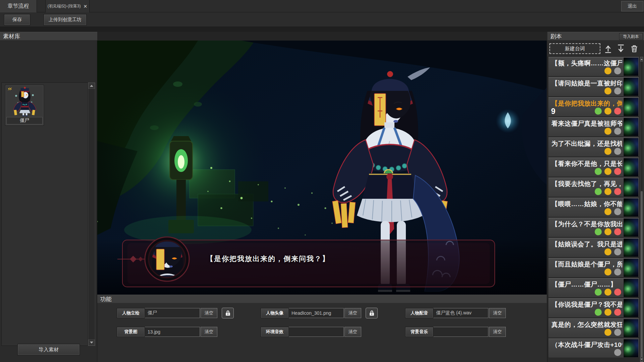 This screenshot has height=362, width=644. Describe the element at coordinates (594, 107) in the screenshot. I see `script-line-item: 【是你把我放出来的，倒来问 9` at that location.